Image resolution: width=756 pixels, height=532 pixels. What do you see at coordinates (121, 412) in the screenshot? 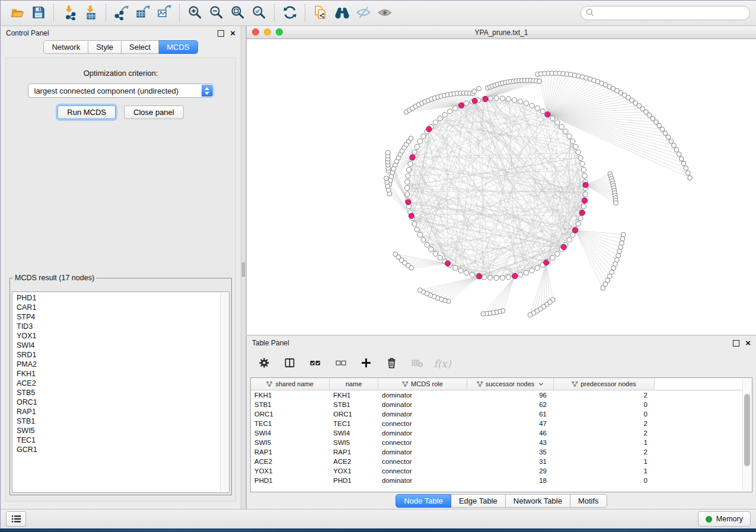
I see `mcds-result-item: RAP1` at bounding box center [121, 412].